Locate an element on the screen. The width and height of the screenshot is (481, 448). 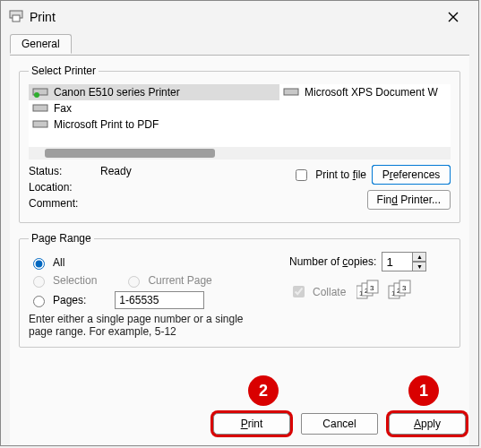
location-label: Location: is located at coordinates (60, 187).